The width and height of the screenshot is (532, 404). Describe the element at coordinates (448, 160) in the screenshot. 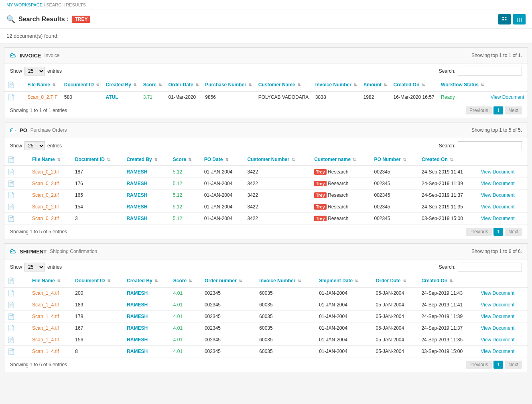

I see `po-col-createdon: Created On ⇅` at that location.